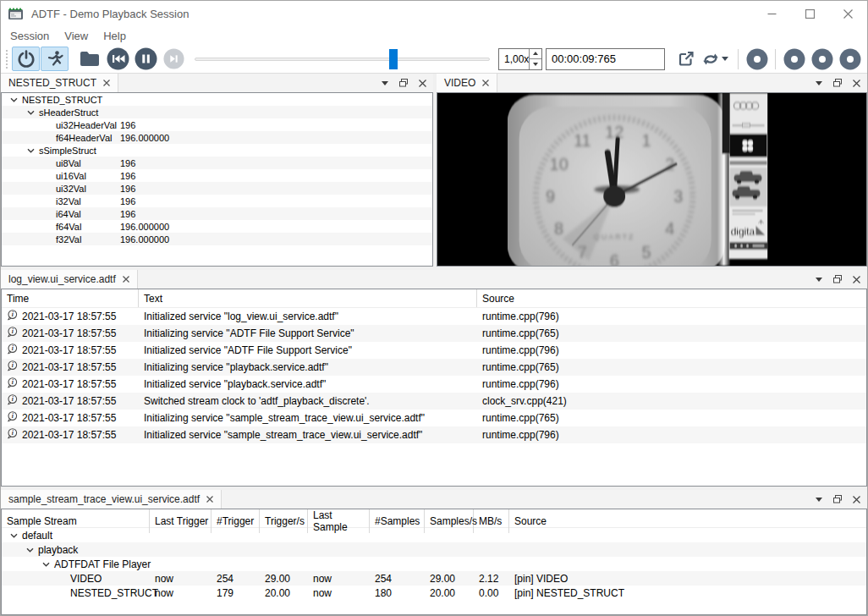 The height and width of the screenshot is (616, 868). Describe the element at coordinates (235, 521) in the screenshot. I see `column-header--trigger: #Trigger` at that location.